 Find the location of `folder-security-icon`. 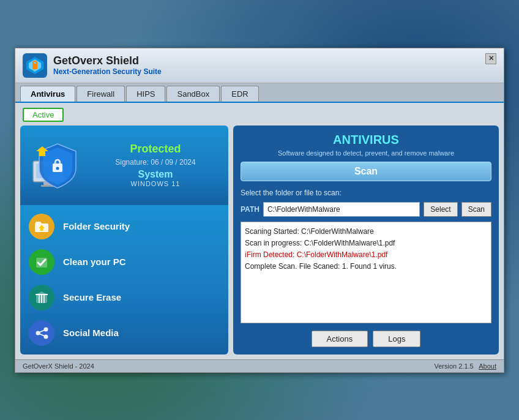

folder-security-icon is located at coordinates (42, 227).